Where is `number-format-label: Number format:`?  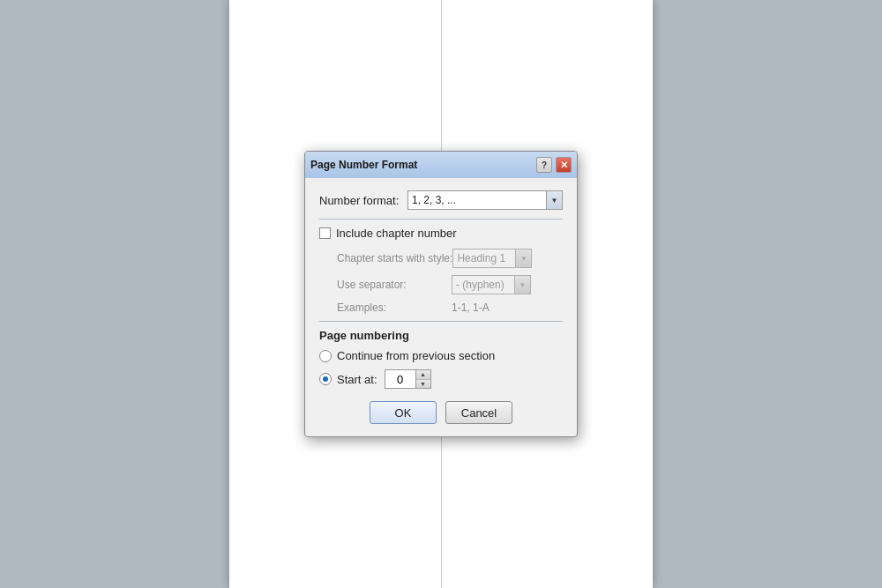 number-format-label: Number format: is located at coordinates (363, 201).